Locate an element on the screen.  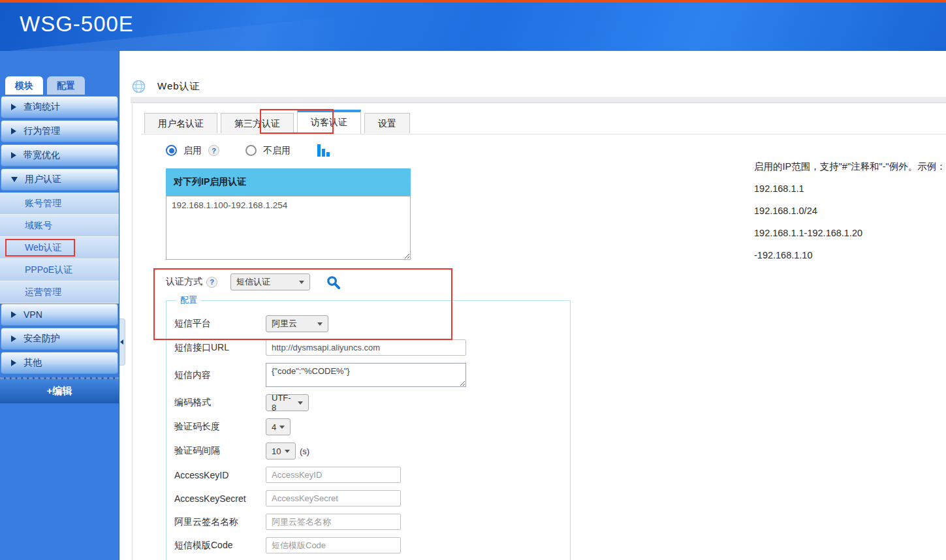
sidebar-item-label: 其他 is located at coordinates (33, 363).